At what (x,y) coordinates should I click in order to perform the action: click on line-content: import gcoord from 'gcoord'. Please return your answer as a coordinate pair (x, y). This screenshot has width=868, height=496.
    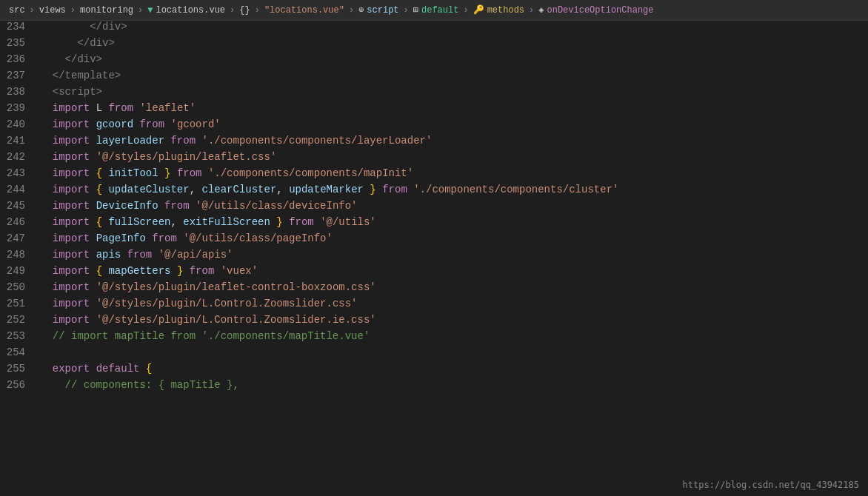
    Looking at the image, I should click on (453, 124).